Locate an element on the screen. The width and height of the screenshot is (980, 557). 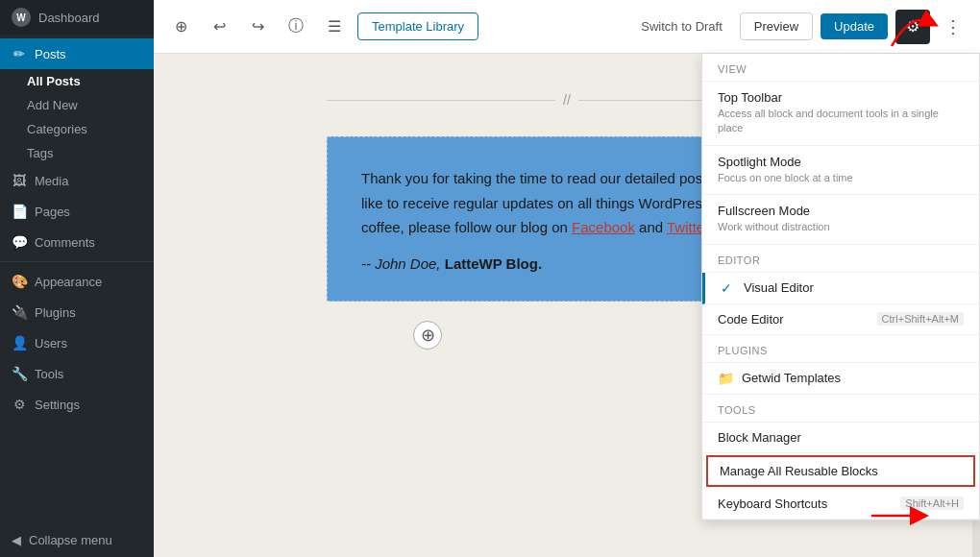
block-manager-item: Block Manager is located at coordinates (841, 438).